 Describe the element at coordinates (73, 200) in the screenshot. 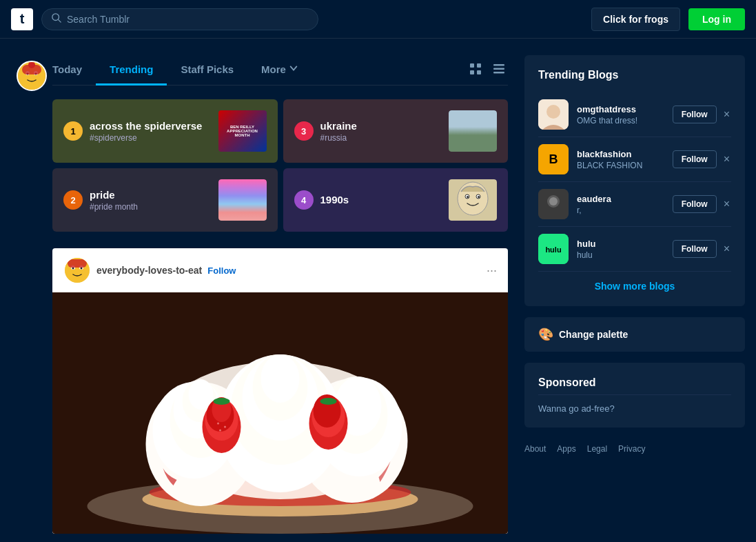

I see `trend-rank-2: 2` at that location.